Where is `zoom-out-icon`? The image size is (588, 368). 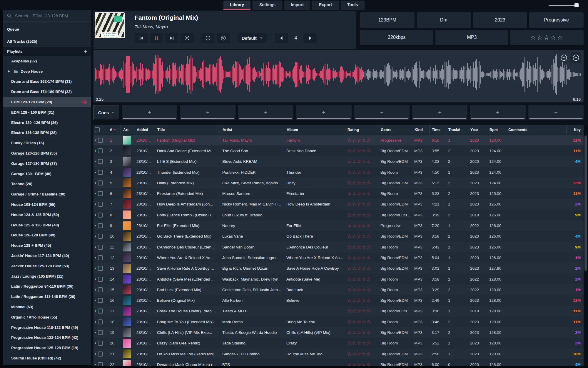
zoom-out-icon is located at coordinates (564, 58).